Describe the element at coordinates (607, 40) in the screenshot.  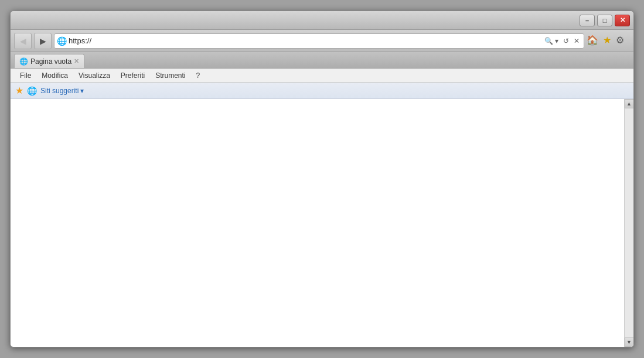
I see `favorites-button: ★` at that location.